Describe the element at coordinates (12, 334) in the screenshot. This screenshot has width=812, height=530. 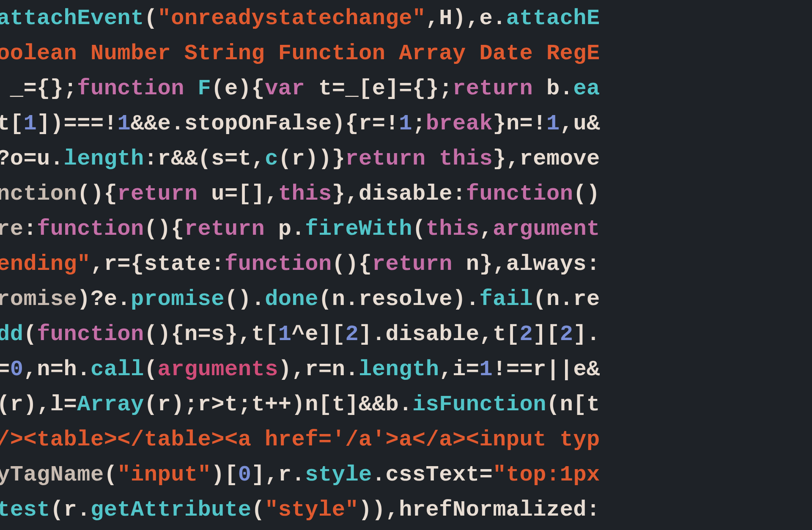
I see `code-token: dd` at that location.